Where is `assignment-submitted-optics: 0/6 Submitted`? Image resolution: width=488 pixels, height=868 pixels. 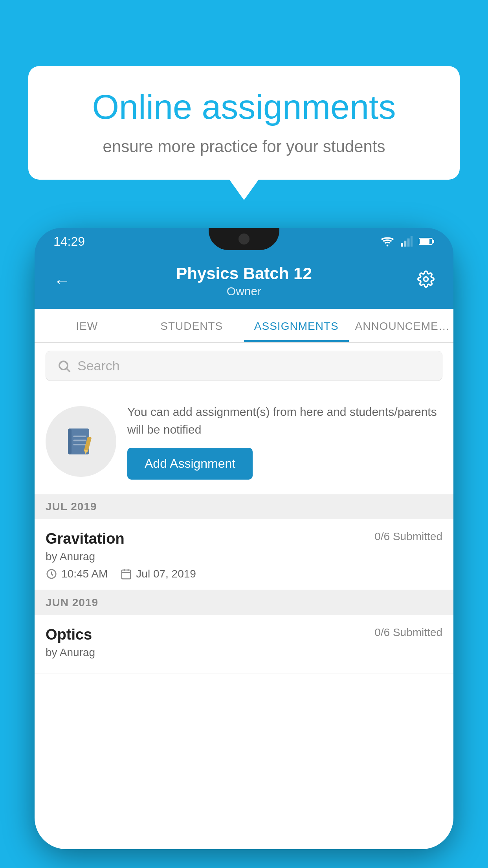
assignment-submitted-optics: 0/6 Submitted is located at coordinates (409, 633).